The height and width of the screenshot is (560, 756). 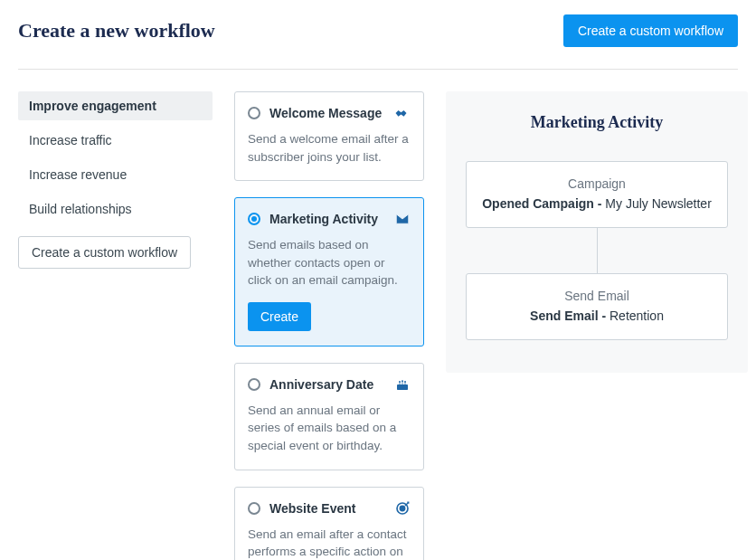 What do you see at coordinates (116, 209) in the screenshot?
I see `sidebar-item-build-relationships: Build relationships` at bounding box center [116, 209].